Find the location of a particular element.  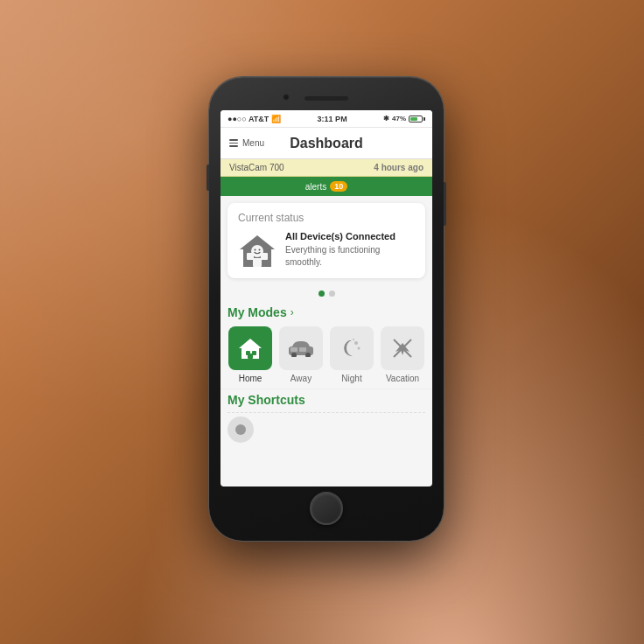

status-heading: All Device(s) Connected is located at coordinates (350, 236).